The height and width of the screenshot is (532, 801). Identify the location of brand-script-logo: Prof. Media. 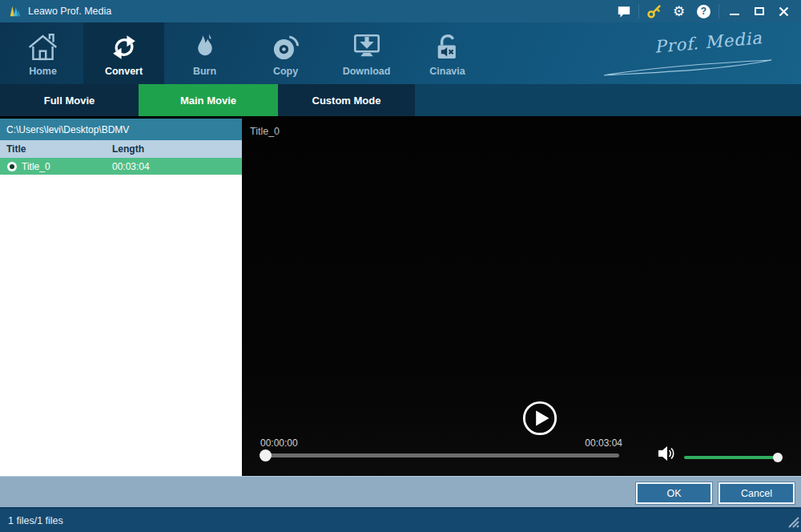
(708, 42).